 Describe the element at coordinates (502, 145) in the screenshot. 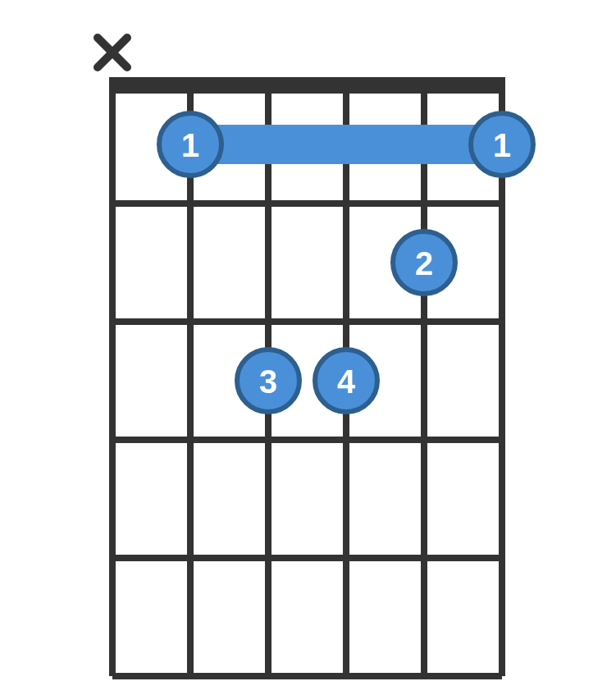

I see `barre-dot-right-label: 1` at that location.